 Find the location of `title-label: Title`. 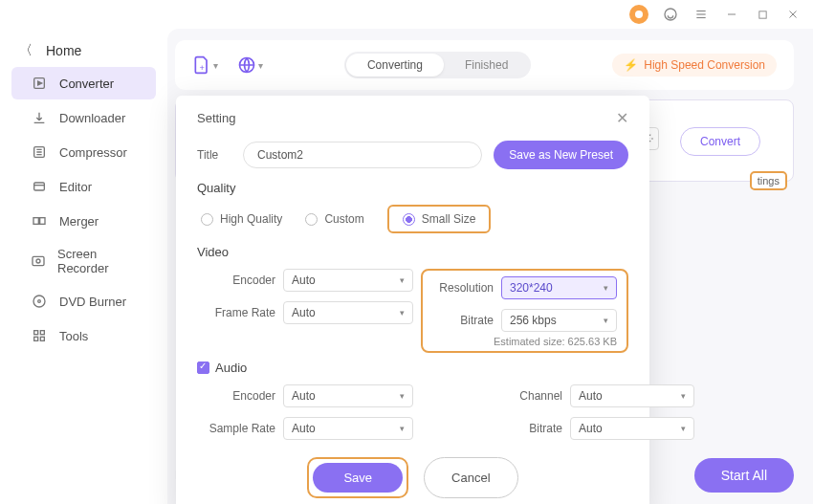

title-label: Title is located at coordinates (220, 155).